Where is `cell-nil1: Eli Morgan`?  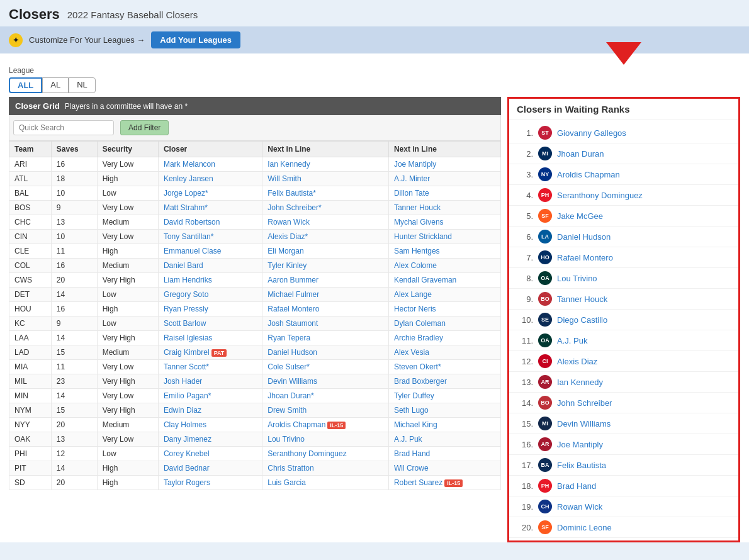 cell-nil1: Eli Morgan is located at coordinates (326, 252).